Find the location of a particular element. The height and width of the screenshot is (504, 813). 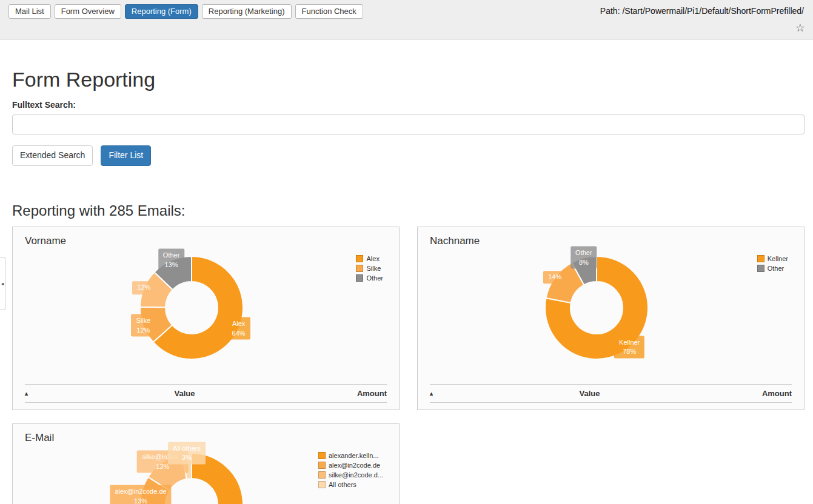

legend-label: All others is located at coordinates (343, 485).